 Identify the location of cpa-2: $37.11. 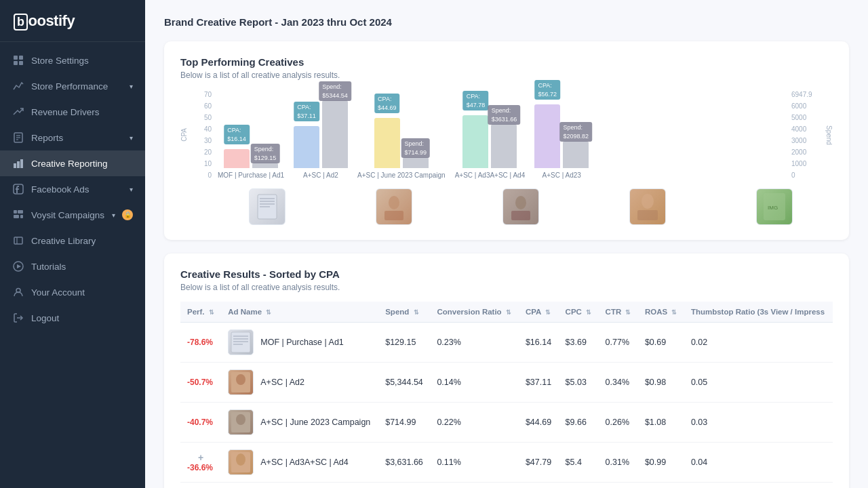
(538, 382).